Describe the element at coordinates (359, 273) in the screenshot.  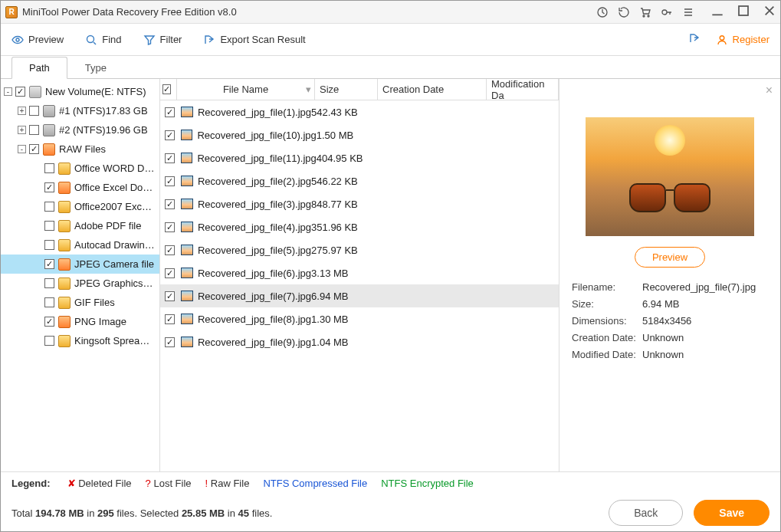
I see `file-row: Recovered_jpg_file(6).jpg3.13 MB` at that location.